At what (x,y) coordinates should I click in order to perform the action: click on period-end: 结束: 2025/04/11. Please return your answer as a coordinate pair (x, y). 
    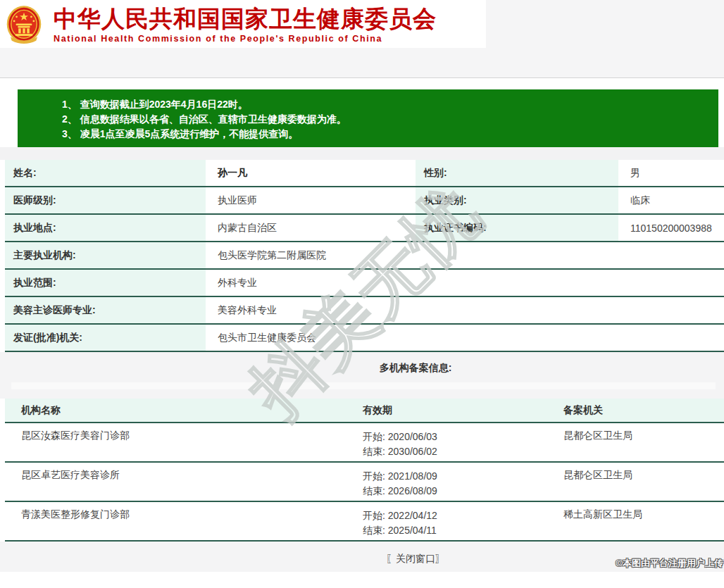
    Looking at the image, I should click on (463, 531).